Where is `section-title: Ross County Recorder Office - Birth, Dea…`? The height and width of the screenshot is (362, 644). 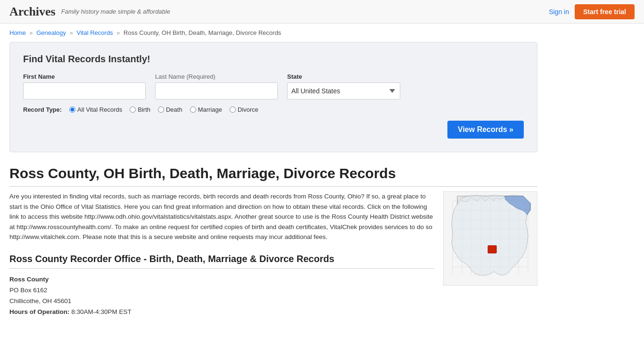 section-title: Ross County Recorder Office - Birth, Dea… is located at coordinates (222, 261).